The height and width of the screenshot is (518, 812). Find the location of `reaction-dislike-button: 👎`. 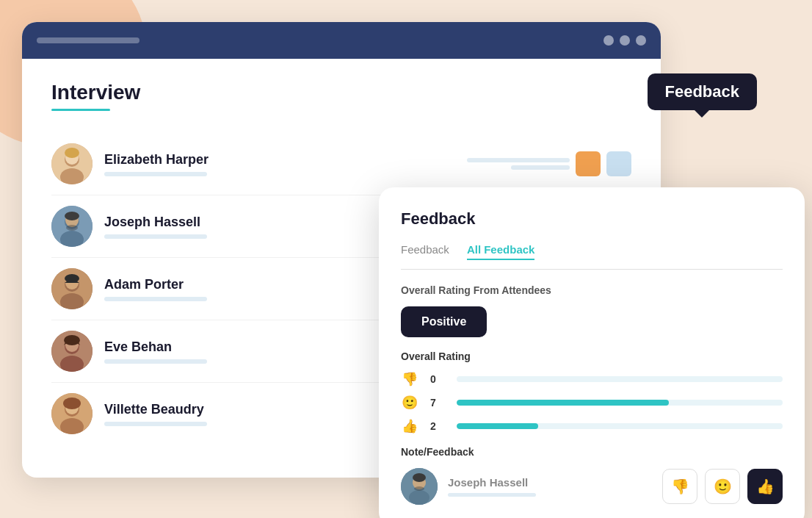

reaction-dislike-button: 👎 is located at coordinates (680, 486).